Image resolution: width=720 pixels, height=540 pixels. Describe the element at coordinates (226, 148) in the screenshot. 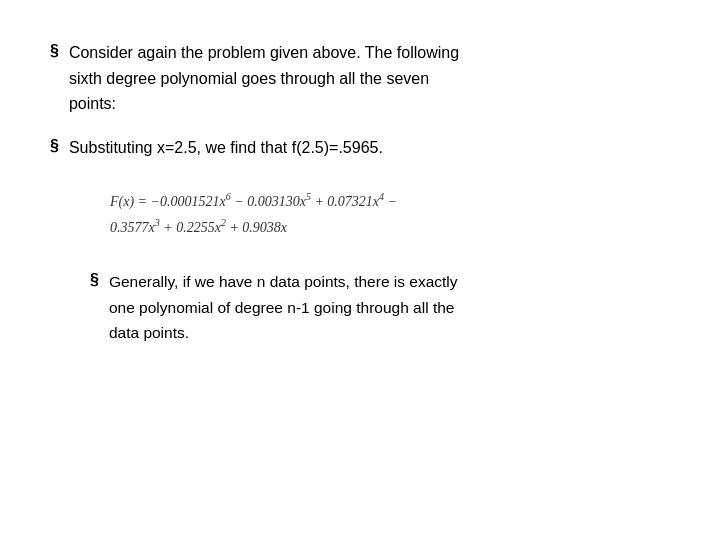

I see `bullet-2-main: Substituting x=2.5, we find that f(2.5)=…` at that location.